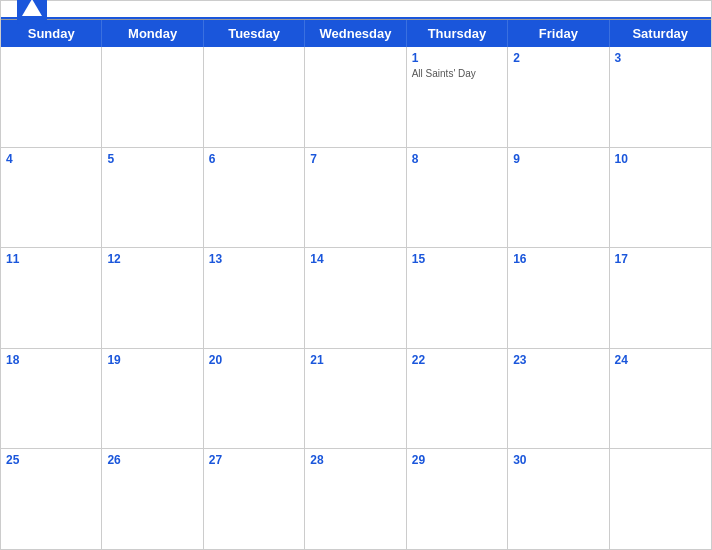  What do you see at coordinates (356, 9) in the screenshot?
I see `calendar-header` at bounding box center [356, 9].